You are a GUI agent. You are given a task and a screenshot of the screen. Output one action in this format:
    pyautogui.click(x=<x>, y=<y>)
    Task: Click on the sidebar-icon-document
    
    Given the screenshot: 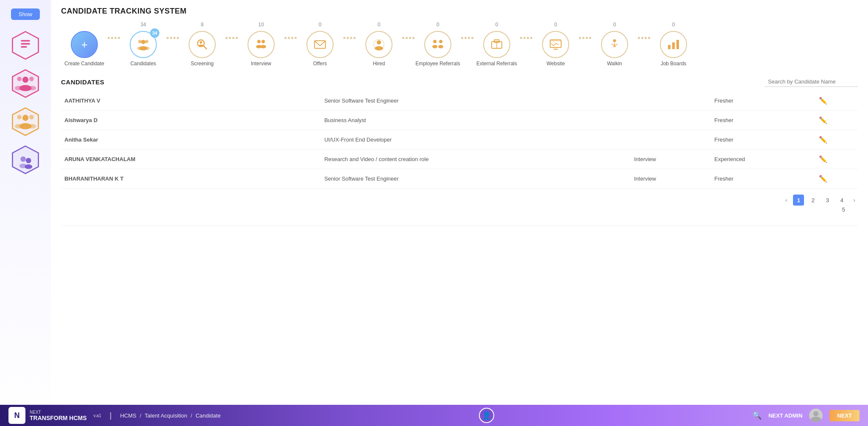 What is the action you would take?
    pyautogui.click(x=25, y=45)
    